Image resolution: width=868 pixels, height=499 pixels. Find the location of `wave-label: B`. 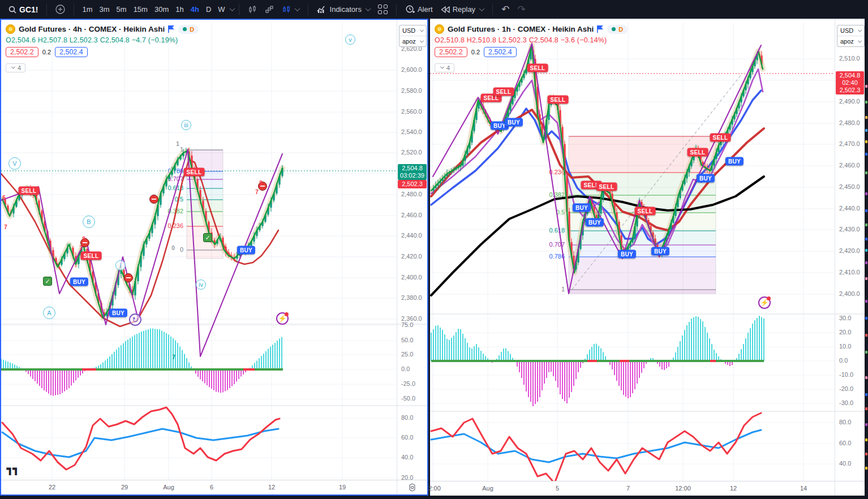

wave-label: B is located at coordinates (89, 222).